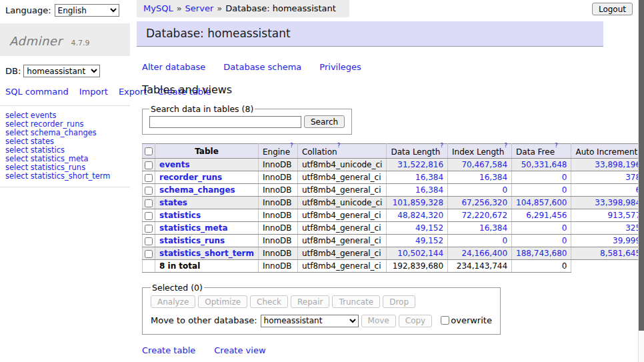 This screenshot has height=362, width=644. What do you see at coordinates (263, 67) in the screenshot?
I see `action-link-database-schema: Database schema` at bounding box center [263, 67].